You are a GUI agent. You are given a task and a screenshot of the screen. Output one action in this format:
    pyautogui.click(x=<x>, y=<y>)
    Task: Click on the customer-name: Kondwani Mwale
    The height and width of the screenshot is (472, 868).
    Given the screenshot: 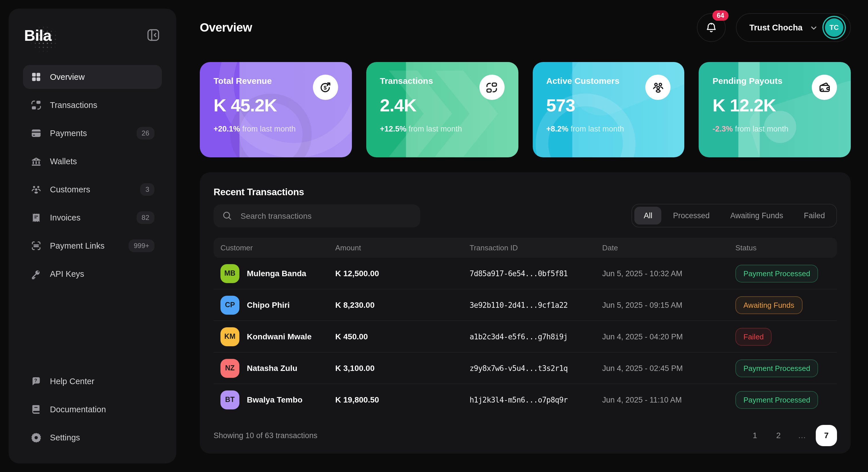 What is the action you would take?
    pyautogui.click(x=279, y=336)
    